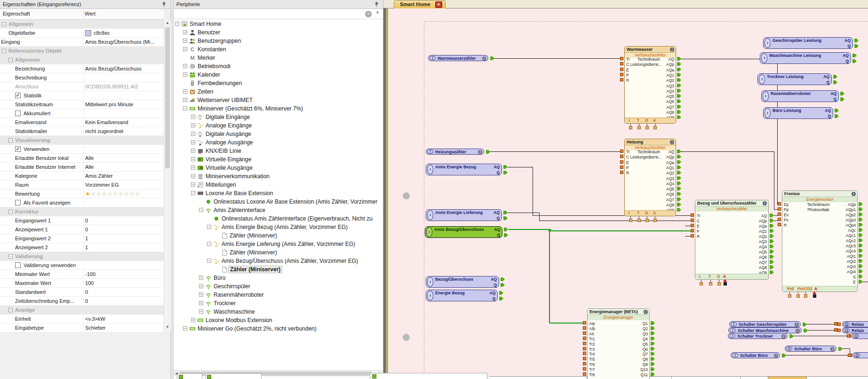  What do you see at coordinates (90, 274) in the screenshot?
I see `property-value: -100` at bounding box center [90, 274].